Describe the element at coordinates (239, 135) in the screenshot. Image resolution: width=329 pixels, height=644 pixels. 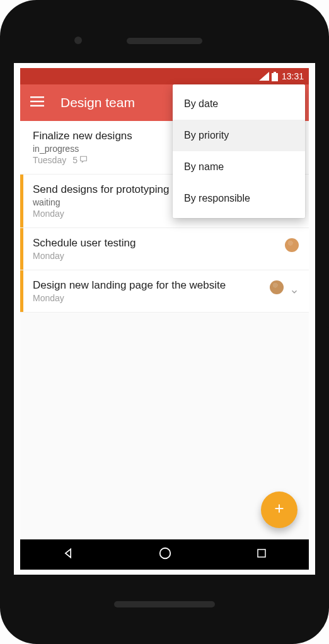
I see `sort-menu-item: By priority` at that location.